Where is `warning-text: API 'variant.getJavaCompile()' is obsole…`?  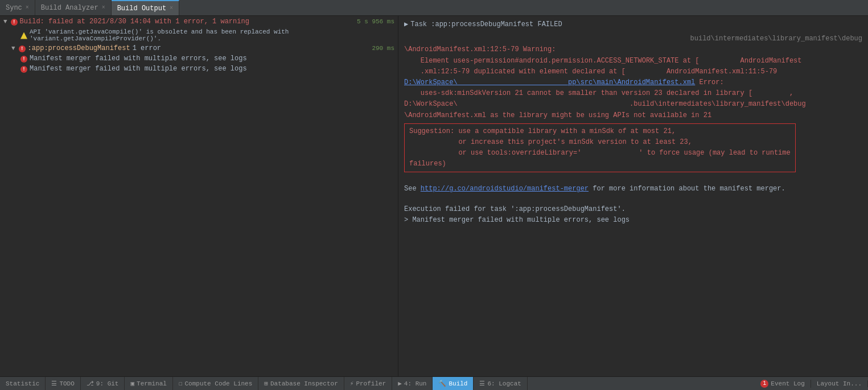
warning-text: API 'variant.getJavaCompile()' is obsole… is located at coordinates (212, 35).